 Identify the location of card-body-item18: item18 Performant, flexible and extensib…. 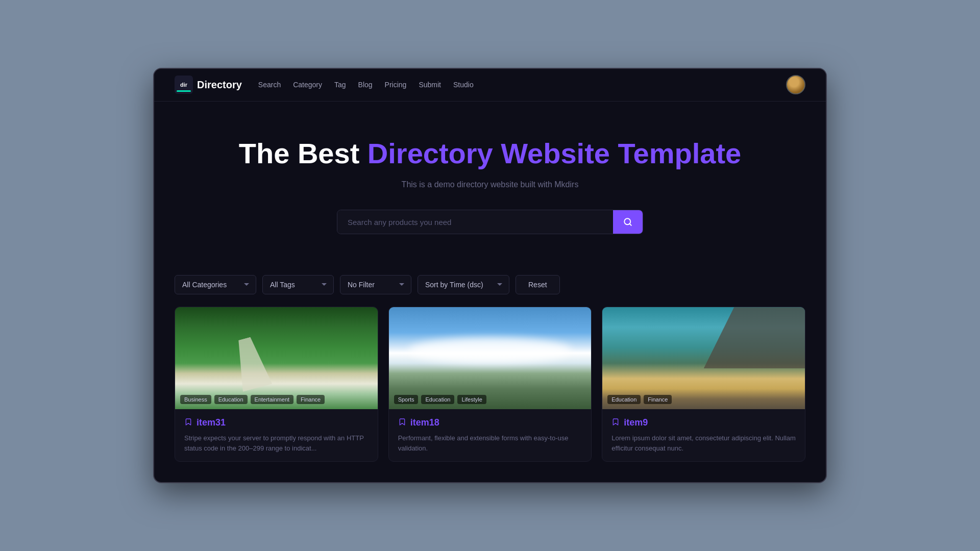
(490, 435).